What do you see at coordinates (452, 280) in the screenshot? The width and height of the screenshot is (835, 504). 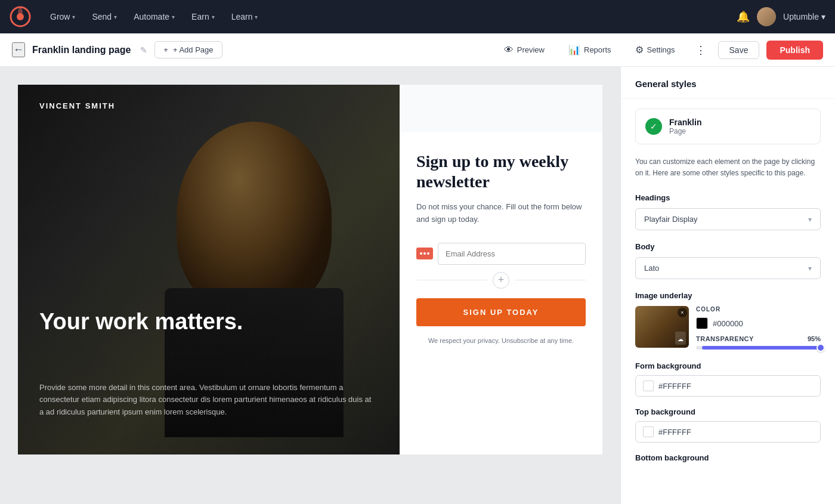 I see `divider-left` at bounding box center [452, 280].